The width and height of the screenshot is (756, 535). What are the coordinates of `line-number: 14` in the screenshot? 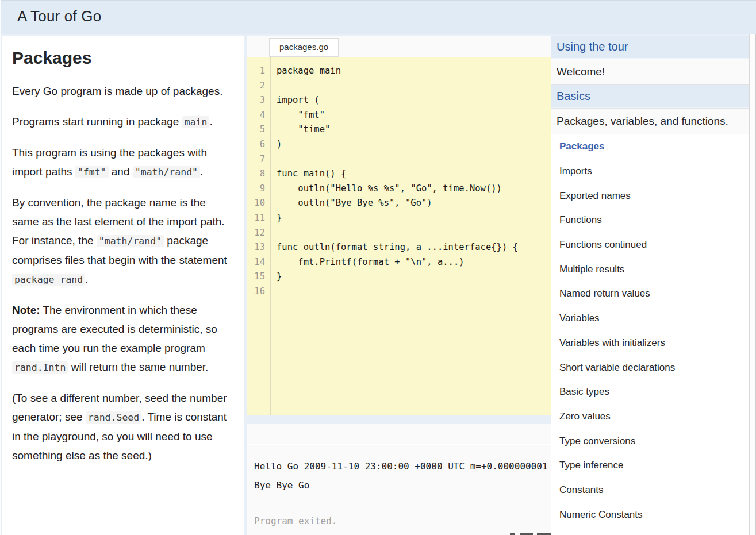 It's located at (259, 263).